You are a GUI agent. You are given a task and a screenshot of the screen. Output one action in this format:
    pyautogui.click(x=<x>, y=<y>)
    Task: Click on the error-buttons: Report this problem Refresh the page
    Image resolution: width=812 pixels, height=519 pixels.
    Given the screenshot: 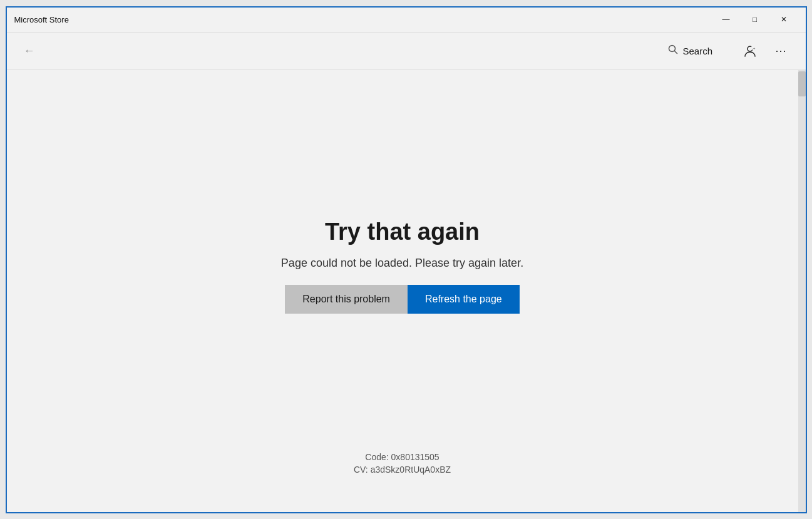 What is the action you would take?
    pyautogui.click(x=402, y=299)
    